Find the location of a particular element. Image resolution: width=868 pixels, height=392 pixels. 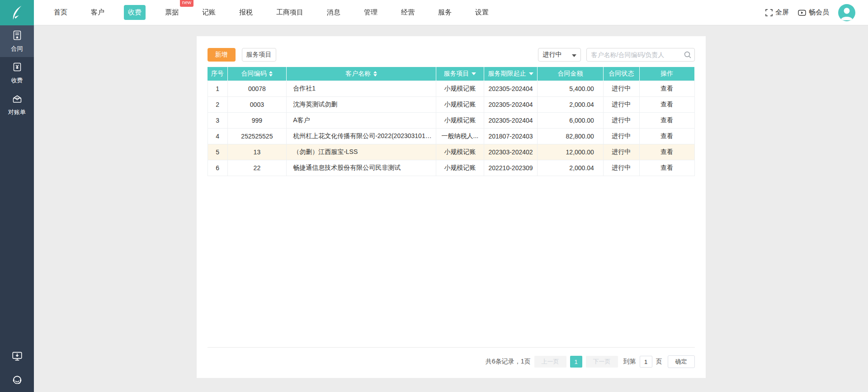

cell-code: 999 is located at coordinates (257, 120).